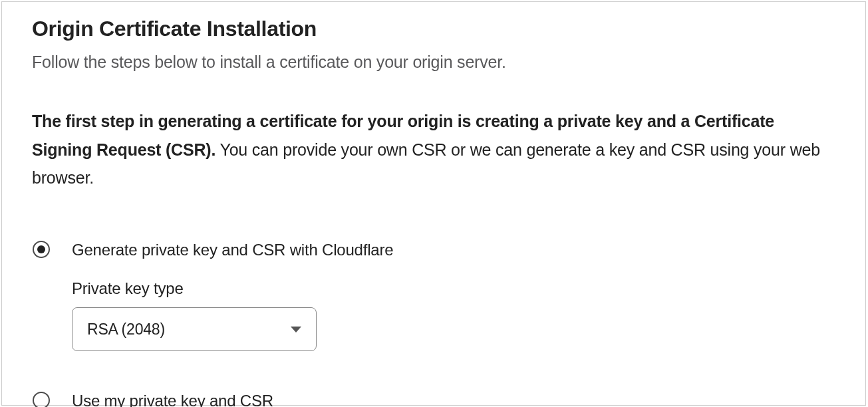 The image size is (868, 407). I want to click on private-key-type-value: RSA (2048), so click(126, 330).